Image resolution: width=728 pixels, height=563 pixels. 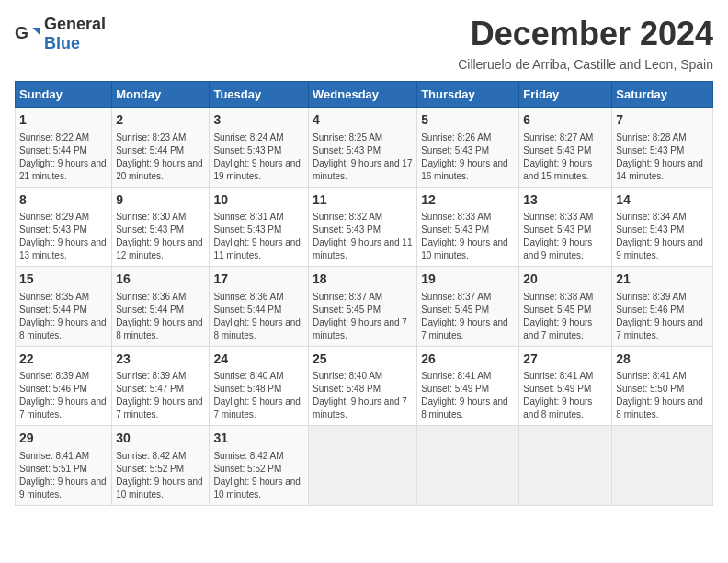 I want to click on day-number: 4, so click(x=362, y=121).